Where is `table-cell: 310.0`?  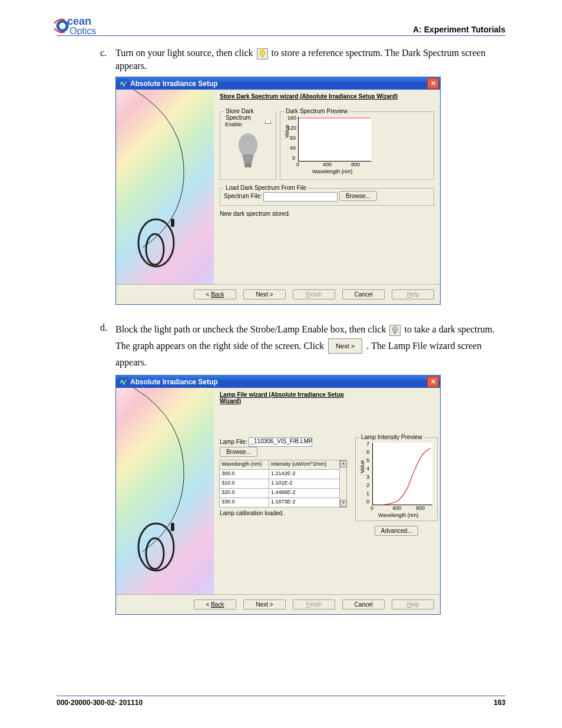
table-cell: 310.0 is located at coordinates (244, 483).